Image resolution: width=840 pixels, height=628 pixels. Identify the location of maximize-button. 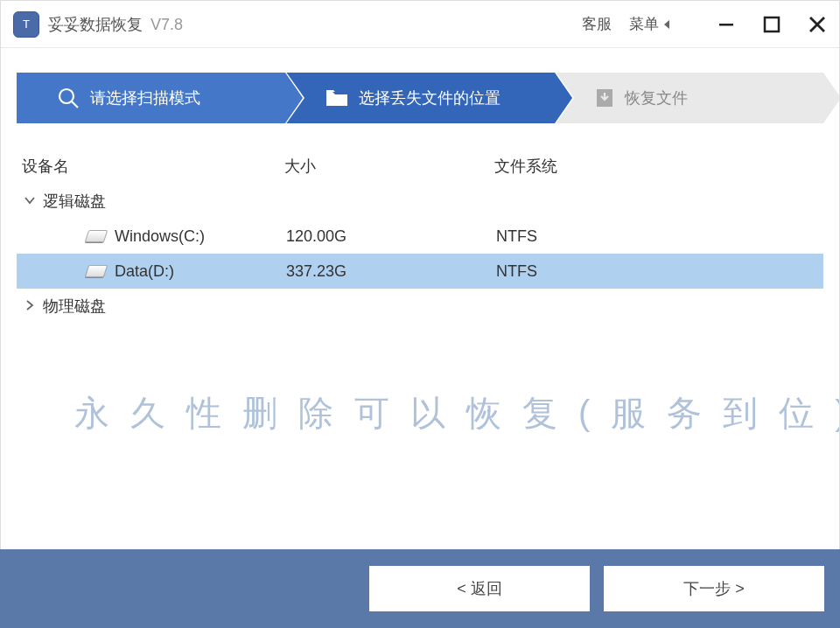
(772, 24).